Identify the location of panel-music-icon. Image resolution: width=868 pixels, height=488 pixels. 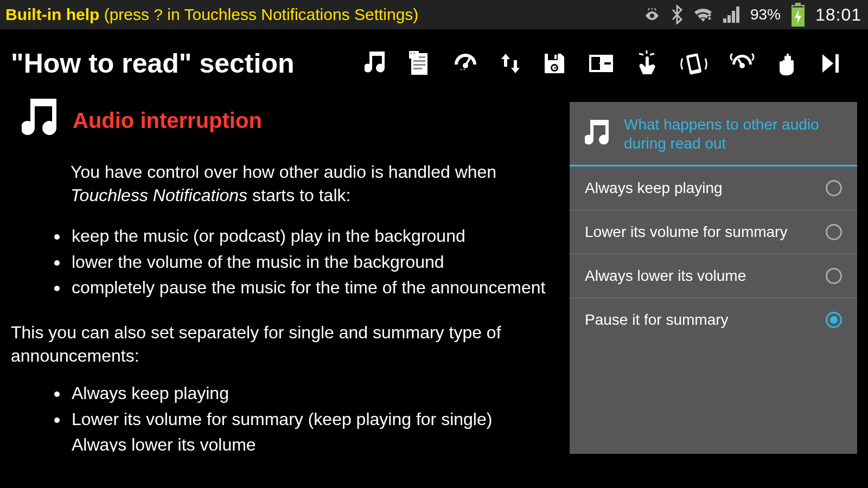
(598, 134).